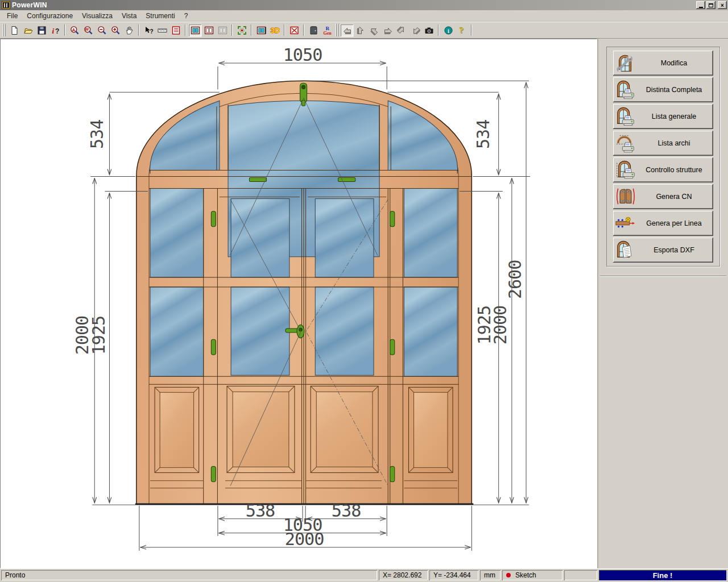 The image size is (728, 582). I want to click on status-ready: Pronto, so click(189, 575).